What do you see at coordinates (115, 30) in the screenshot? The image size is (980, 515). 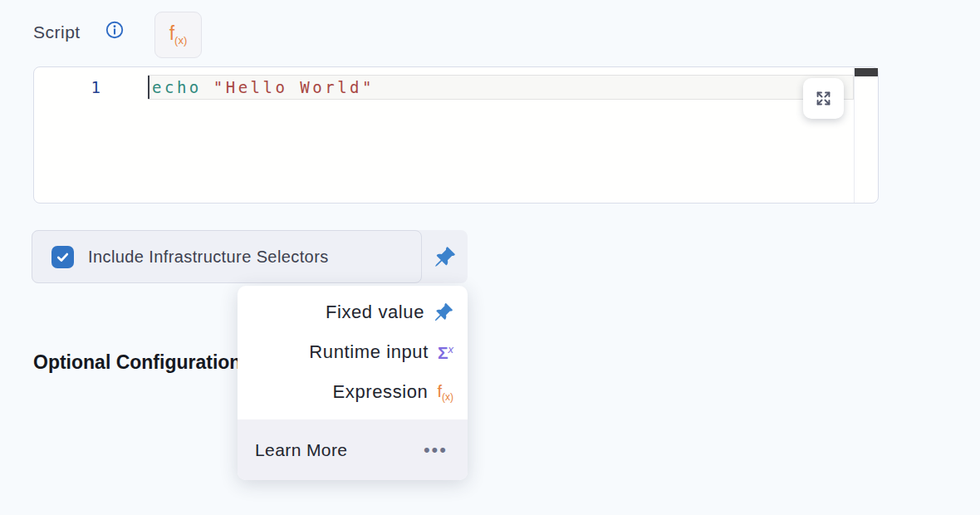 I see `info-icon` at bounding box center [115, 30].